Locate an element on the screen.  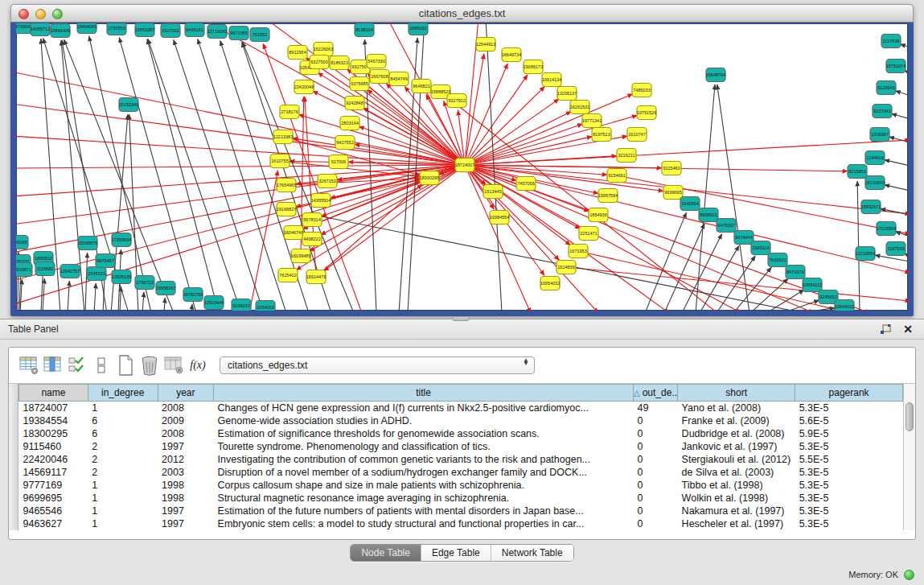
table-cell: Disruption of a novel member of a sodium… is located at coordinates (424, 472).